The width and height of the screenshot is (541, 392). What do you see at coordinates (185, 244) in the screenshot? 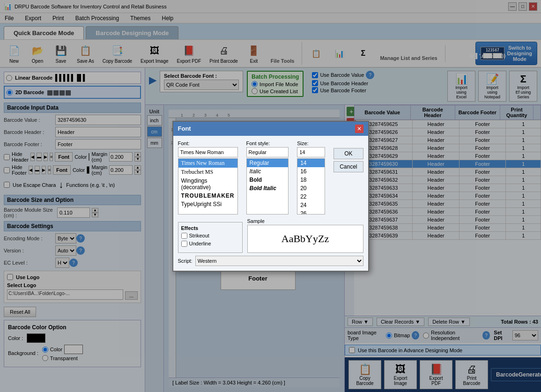
I see `underline-checkbox` at bounding box center [185, 244].